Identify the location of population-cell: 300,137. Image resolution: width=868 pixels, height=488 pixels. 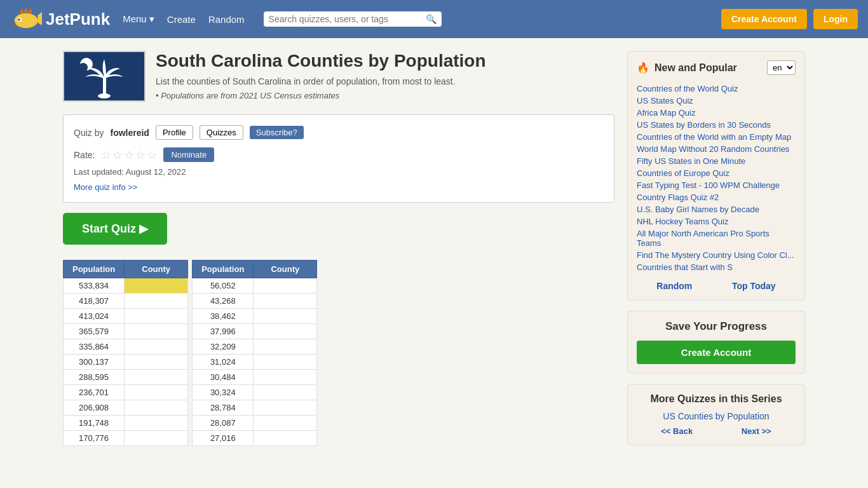
(94, 362).